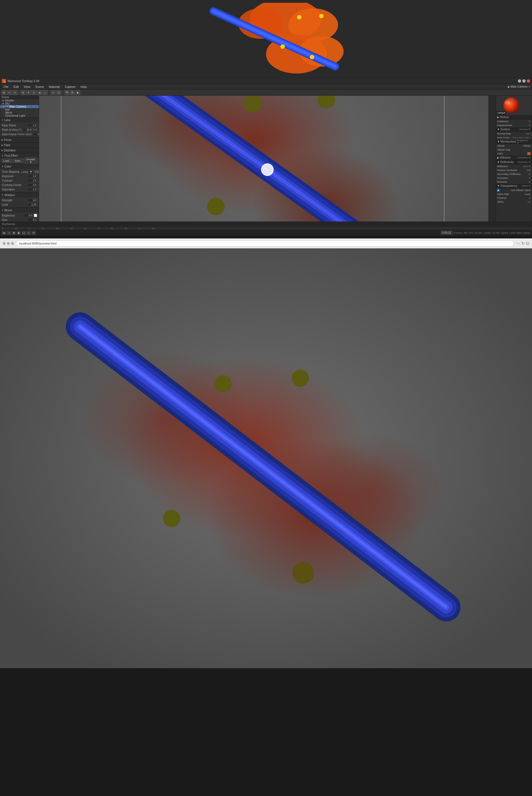 The image size is (532, 796). What do you see at coordinates (518, 243) in the screenshot?
I see `browser-share-btn: ⋯` at bounding box center [518, 243].